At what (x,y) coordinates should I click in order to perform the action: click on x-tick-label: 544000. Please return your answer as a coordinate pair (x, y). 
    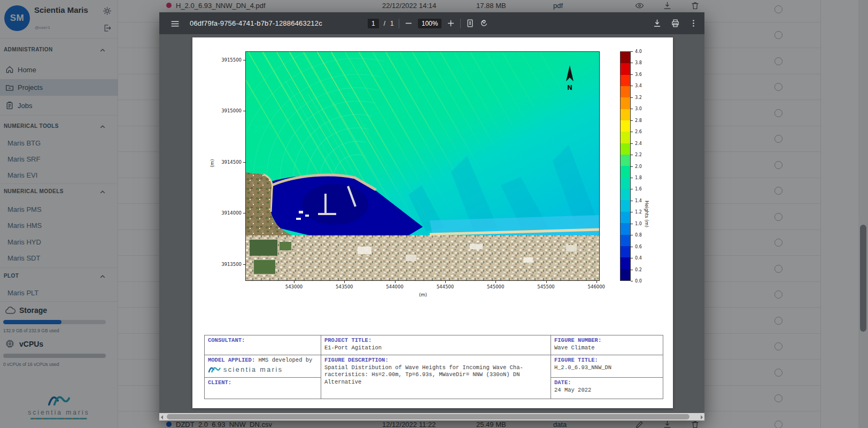
    Looking at the image, I should click on (394, 287).